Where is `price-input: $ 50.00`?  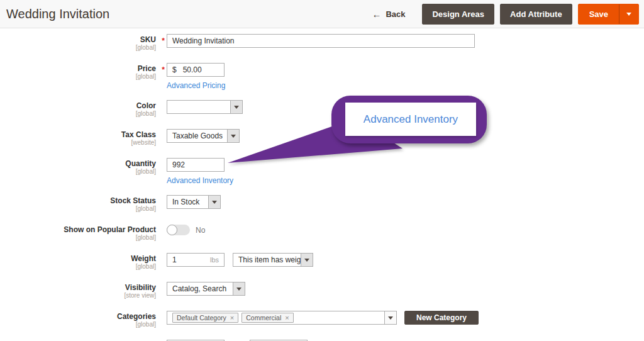
price-input: $ 50.00 is located at coordinates (196, 70).